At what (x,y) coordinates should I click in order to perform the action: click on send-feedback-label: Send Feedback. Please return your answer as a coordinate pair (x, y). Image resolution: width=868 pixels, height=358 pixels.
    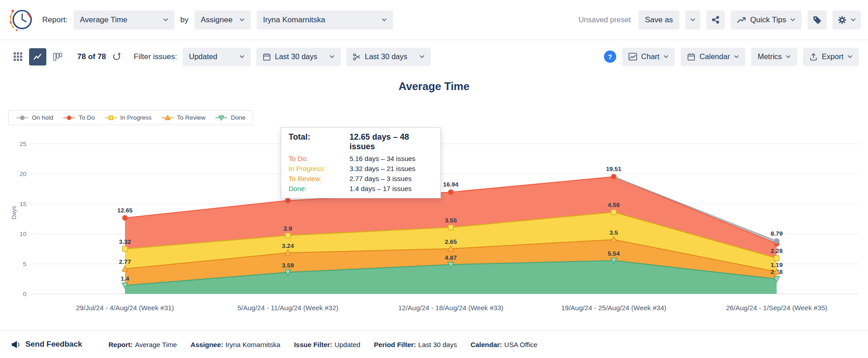
    Looking at the image, I should click on (54, 344).